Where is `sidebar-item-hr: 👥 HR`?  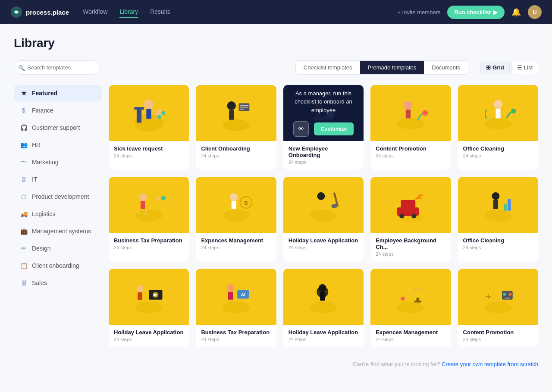
sidebar-item-hr: 👥 HR is located at coordinates (58, 145).